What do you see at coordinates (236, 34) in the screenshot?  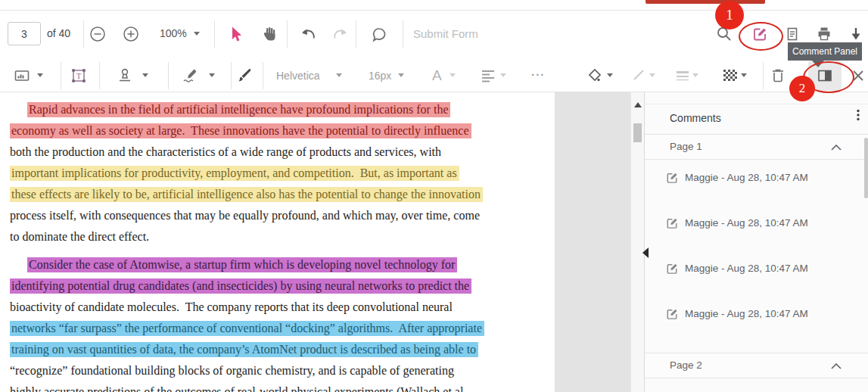 I see `select-tool-button` at bounding box center [236, 34].